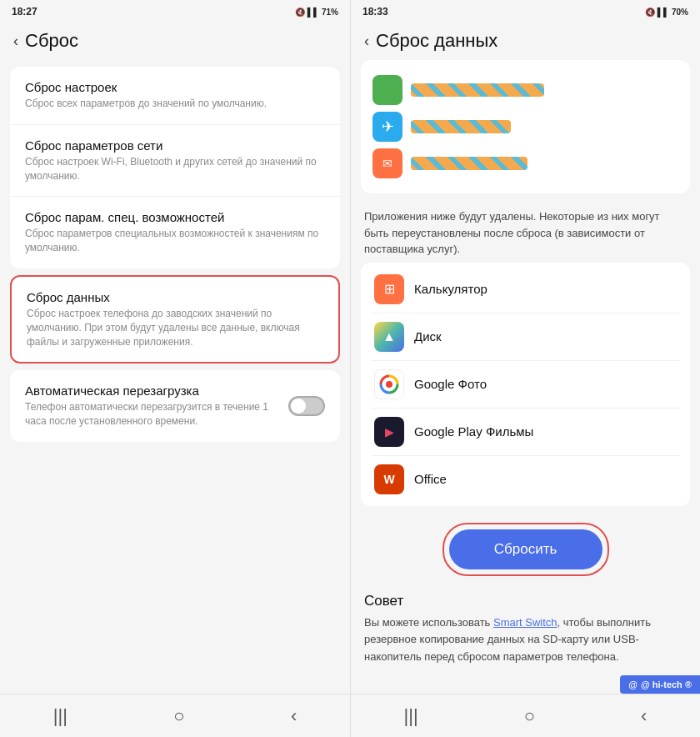 This screenshot has height=737, width=700. What do you see at coordinates (175, 715) in the screenshot?
I see `left-bottom-nav: ||| ○ ‹` at bounding box center [175, 715].